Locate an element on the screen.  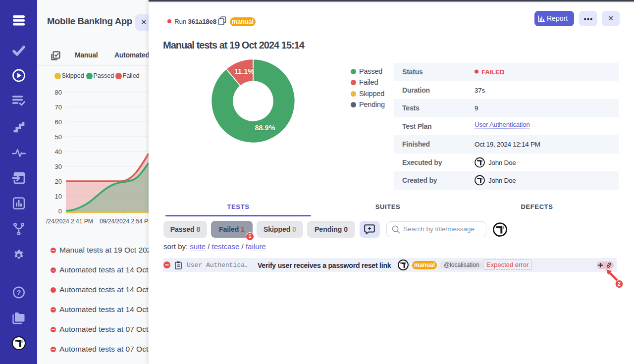
svg-text: 70 is located at coordinates (58, 107).